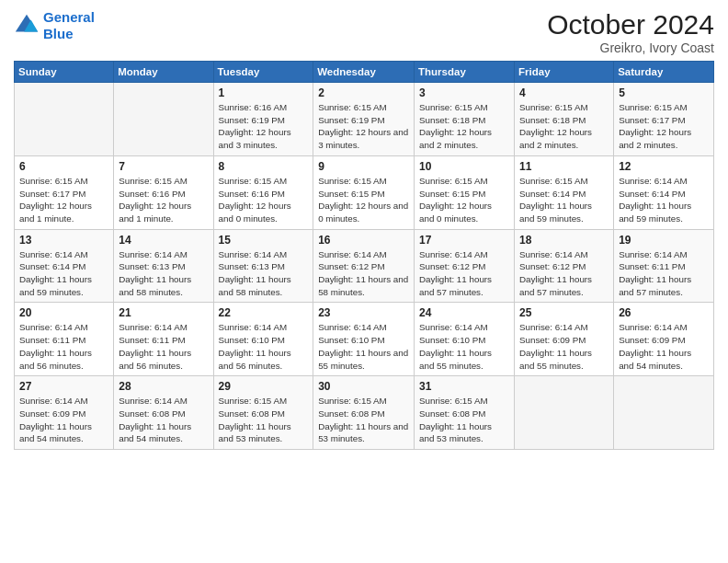 This screenshot has height=563, width=728. Describe the element at coordinates (263, 120) in the screenshot. I see `day-cell: 1Sunrise: 6:16 AM Sunset: 6:19 PM Daylig…` at that location.